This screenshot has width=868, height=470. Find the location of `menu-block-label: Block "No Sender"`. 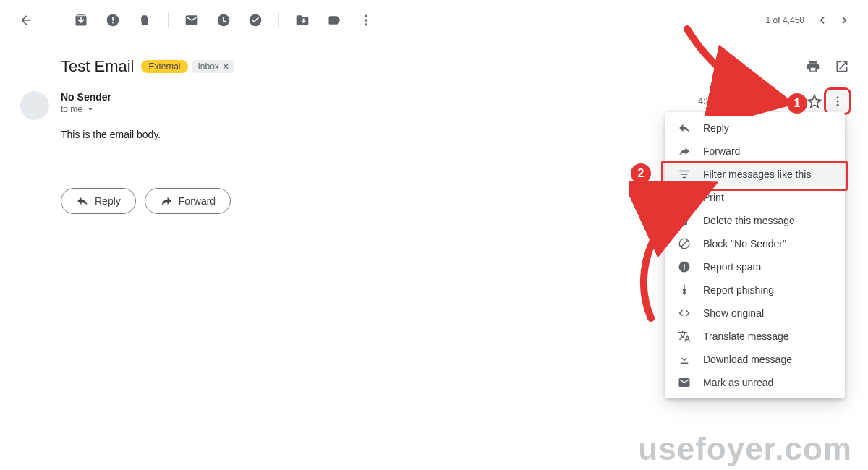

menu-block-label: Block "No Sender" is located at coordinates (745, 244).